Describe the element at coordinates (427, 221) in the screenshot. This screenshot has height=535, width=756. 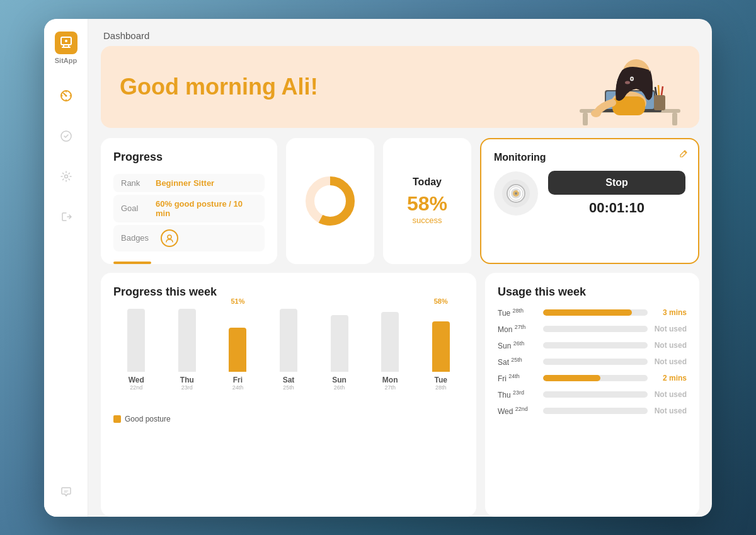
I see `today-sub: success` at that location.